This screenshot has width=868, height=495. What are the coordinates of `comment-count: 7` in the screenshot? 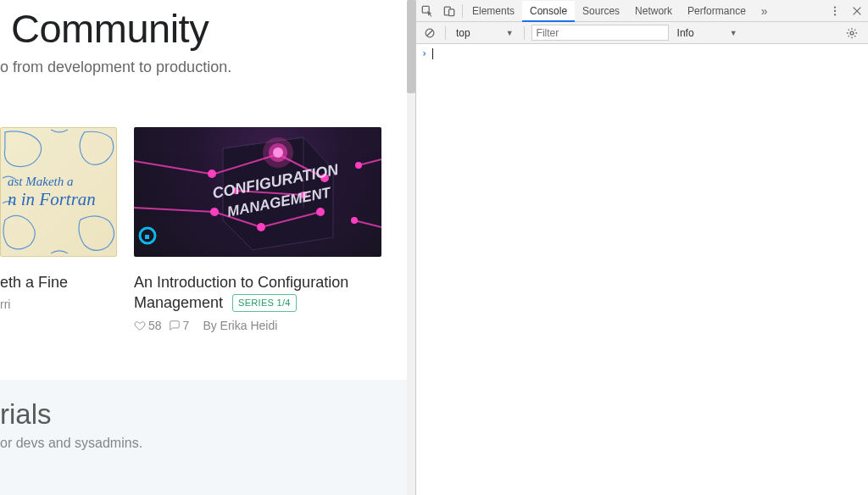 It's located at (186, 325).